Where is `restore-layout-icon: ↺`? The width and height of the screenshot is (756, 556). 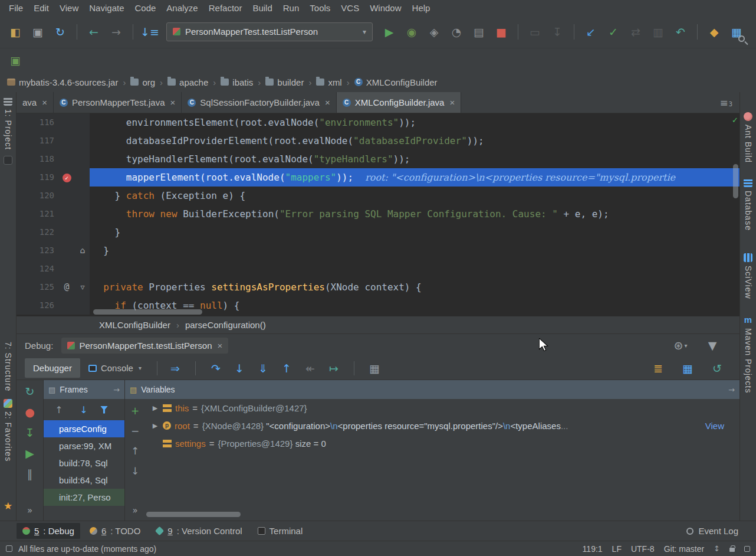
restore-layout-icon: ↺ is located at coordinates (717, 368).